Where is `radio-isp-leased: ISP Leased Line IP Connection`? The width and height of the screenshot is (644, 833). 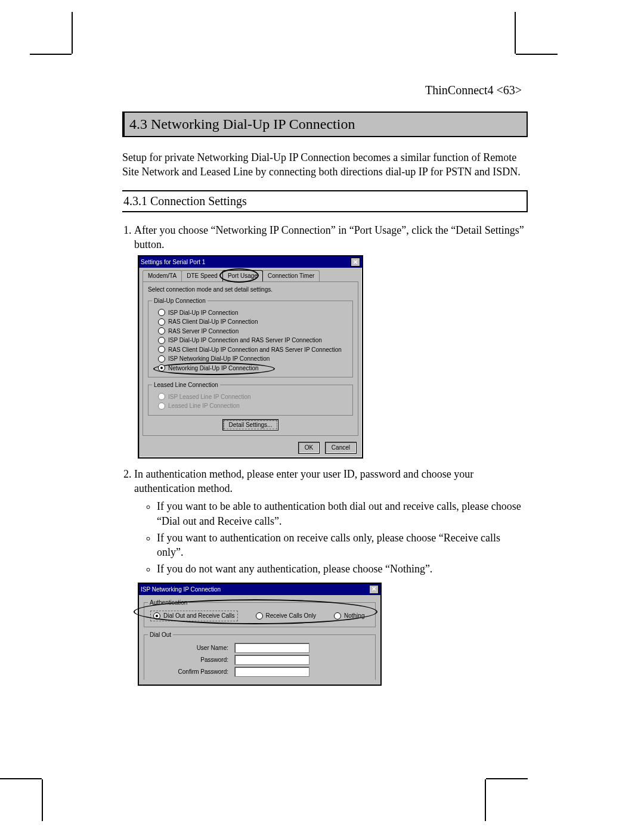 radio-isp-leased: ISP Leased Line IP Connection is located at coordinates (253, 397).